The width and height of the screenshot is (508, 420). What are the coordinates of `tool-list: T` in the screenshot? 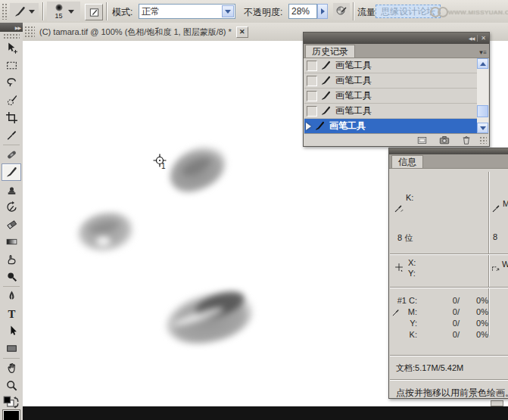 It's located at (11, 216).